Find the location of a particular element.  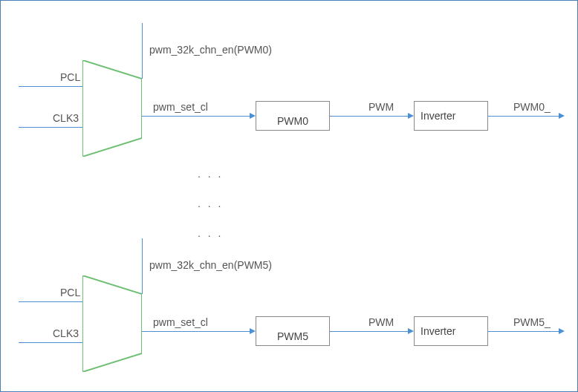

muxout-arrow-pwm0 is located at coordinates (253, 116).